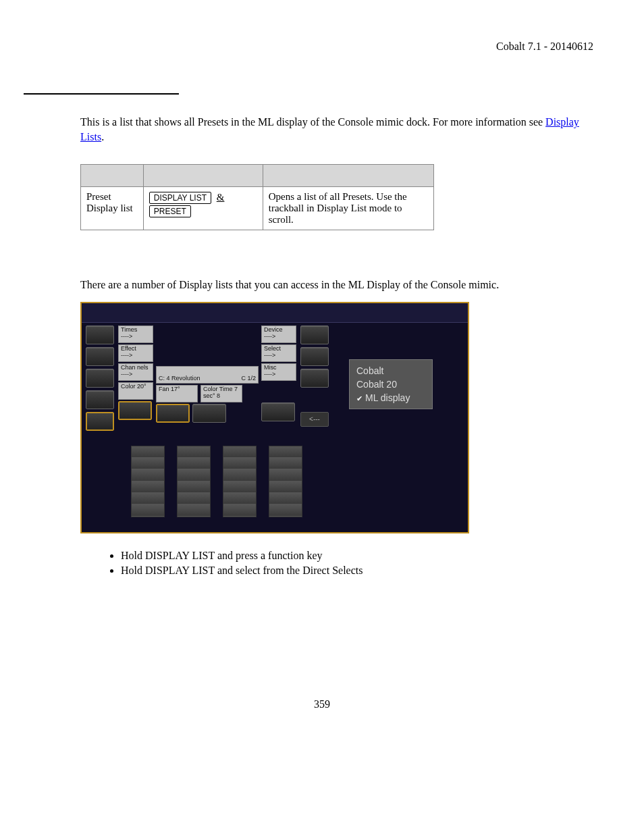 This screenshot has width=644, height=834. Describe the element at coordinates (221, 394) in the screenshot. I see `cell-color-time: Color Time 7 sec° 8` at that location.